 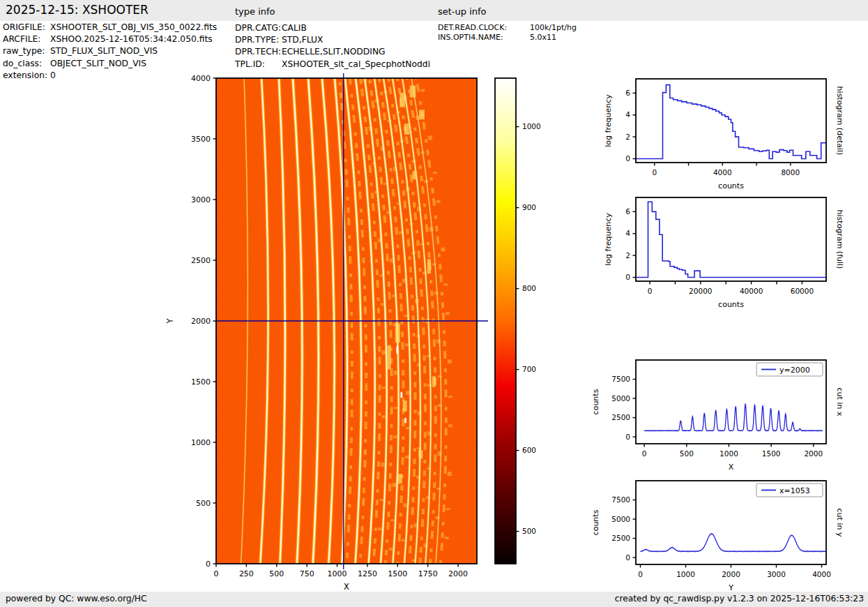 What do you see at coordinates (529, 288) in the screenshot?
I see `svg-text: 800` at bounding box center [529, 288].